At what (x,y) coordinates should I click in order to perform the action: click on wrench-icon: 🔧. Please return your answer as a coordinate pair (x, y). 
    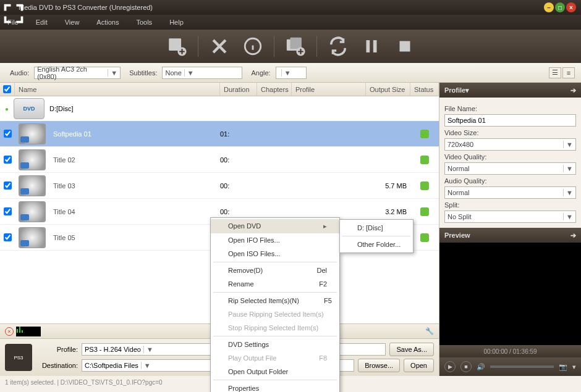
    Looking at the image, I should click on (430, 331).